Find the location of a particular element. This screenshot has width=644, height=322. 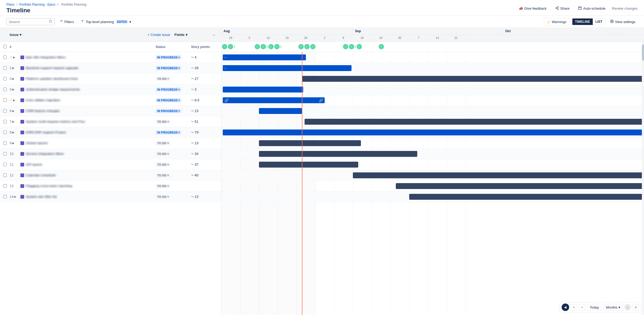

filters-button: Filters is located at coordinates (67, 22).